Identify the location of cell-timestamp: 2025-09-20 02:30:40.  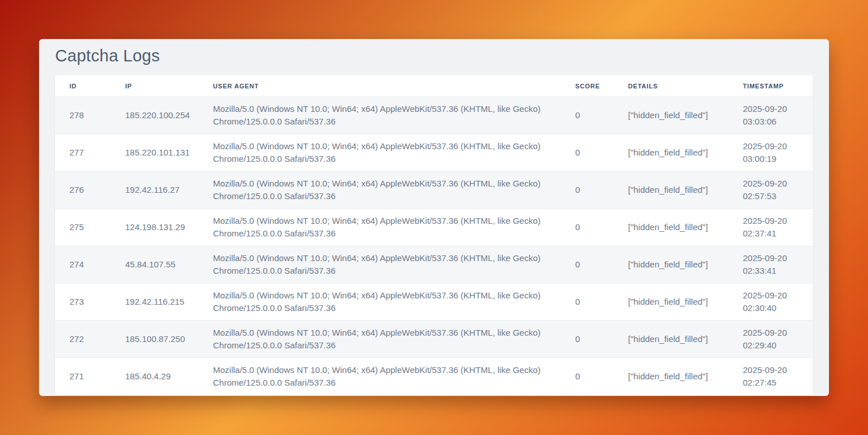
(770, 302).